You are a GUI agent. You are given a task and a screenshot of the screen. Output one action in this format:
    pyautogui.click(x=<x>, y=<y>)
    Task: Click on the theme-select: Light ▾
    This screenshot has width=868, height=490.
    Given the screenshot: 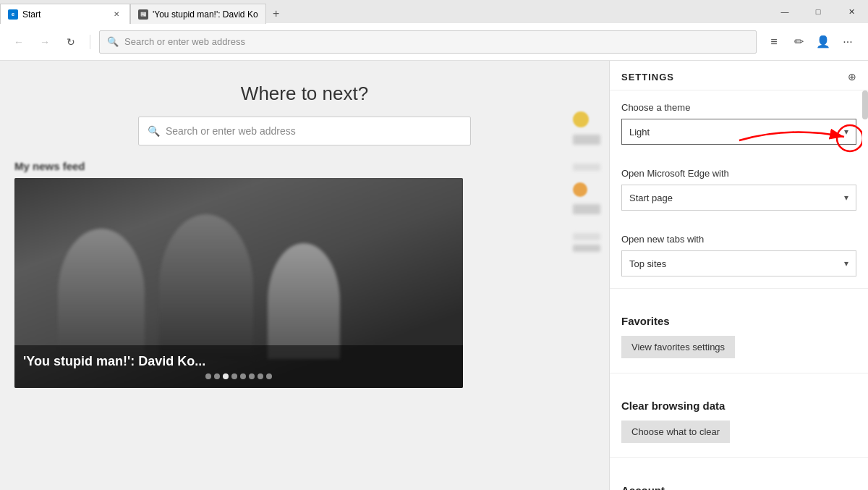 What is the action you would take?
    pyautogui.click(x=739, y=132)
    